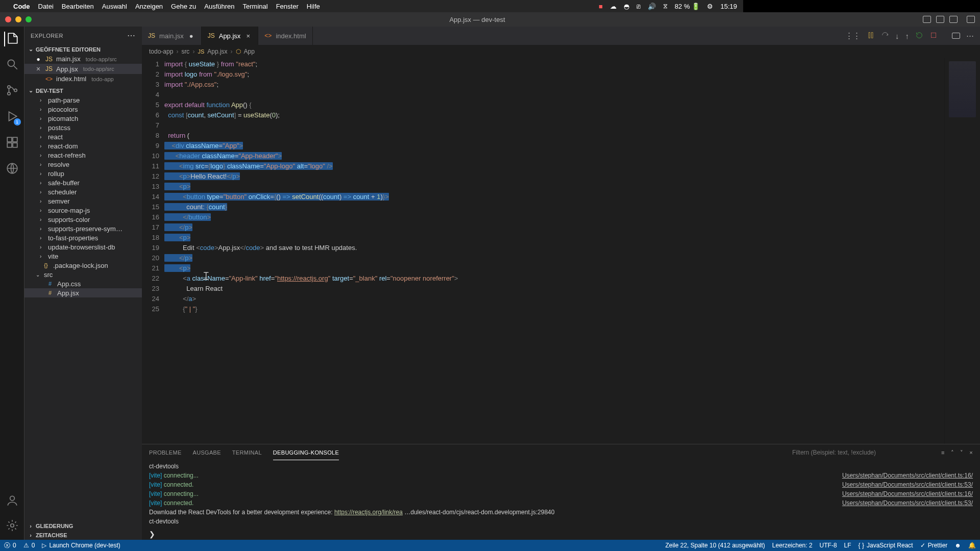  Describe the element at coordinates (83, 238) in the screenshot. I see `tree-folder: ›to-fast-properties` at that location.